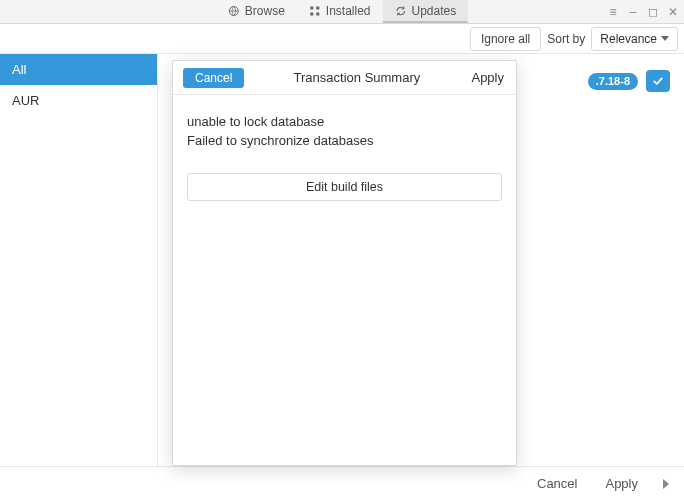 The width and height of the screenshot is (684, 500). I want to click on version-badge: .7.18-8, so click(613, 82).